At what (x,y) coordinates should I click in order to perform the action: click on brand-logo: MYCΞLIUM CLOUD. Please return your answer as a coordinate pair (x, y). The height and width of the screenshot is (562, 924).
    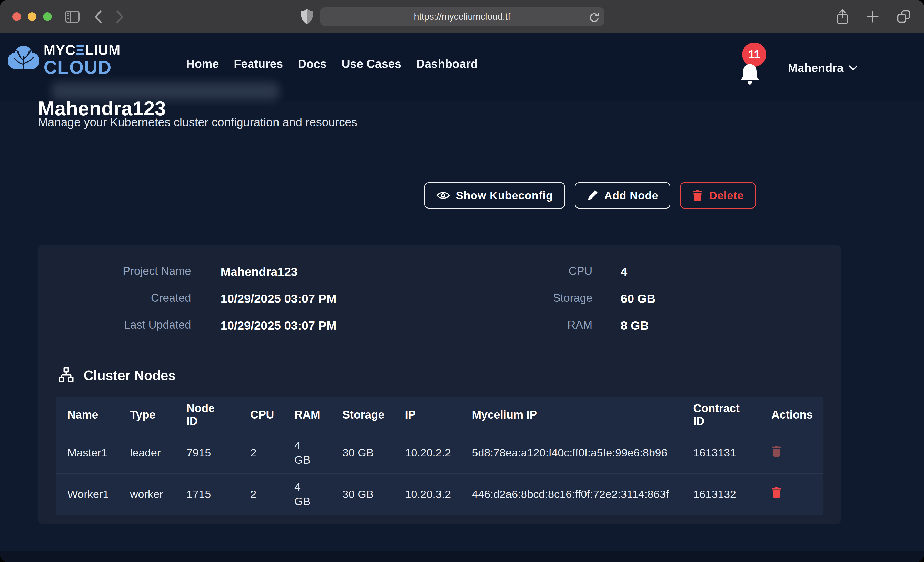
    Looking at the image, I should click on (64, 60).